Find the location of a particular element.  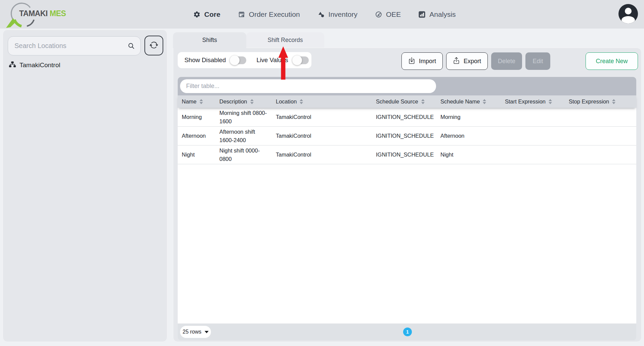

filter-table-input is located at coordinates (308, 86).